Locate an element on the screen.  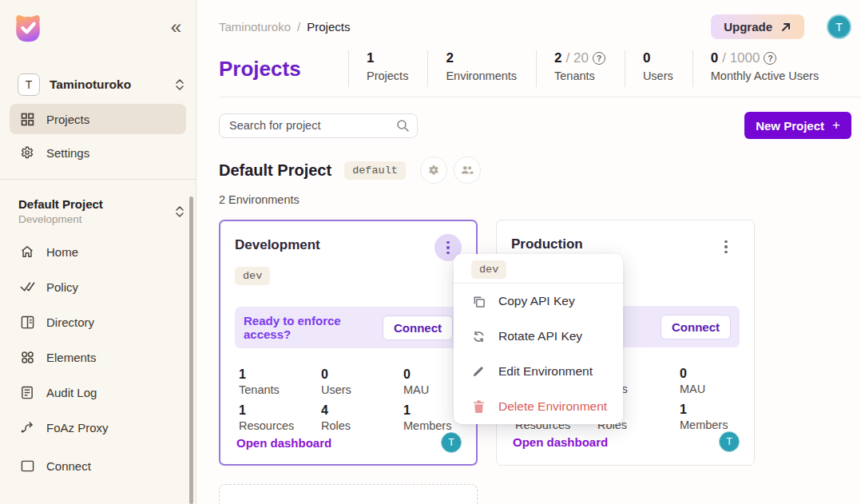
sidebar-item-label: Audit Log is located at coordinates (72, 393).